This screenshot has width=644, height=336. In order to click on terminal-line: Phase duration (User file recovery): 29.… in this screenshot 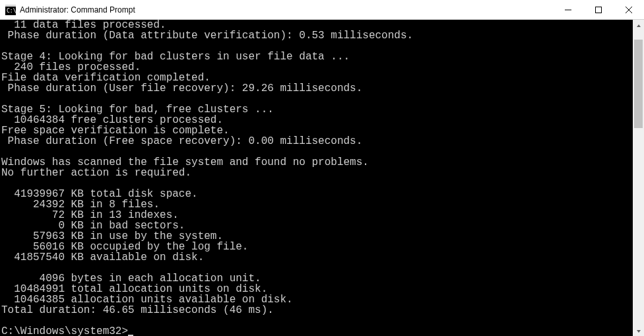, I will do `click(317, 88)`.